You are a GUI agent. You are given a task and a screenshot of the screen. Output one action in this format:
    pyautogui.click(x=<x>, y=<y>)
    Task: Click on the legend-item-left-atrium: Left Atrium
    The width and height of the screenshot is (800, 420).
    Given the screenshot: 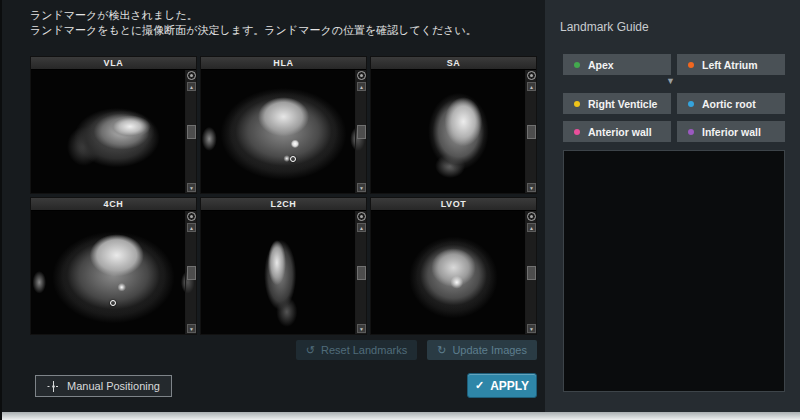 What is the action you would take?
    pyautogui.click(x=731, y=64)
    